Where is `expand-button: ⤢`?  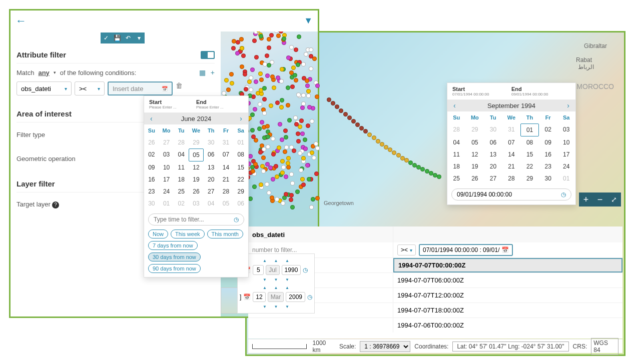
expand-button: ⤢ is located at coordinates (614, 200).